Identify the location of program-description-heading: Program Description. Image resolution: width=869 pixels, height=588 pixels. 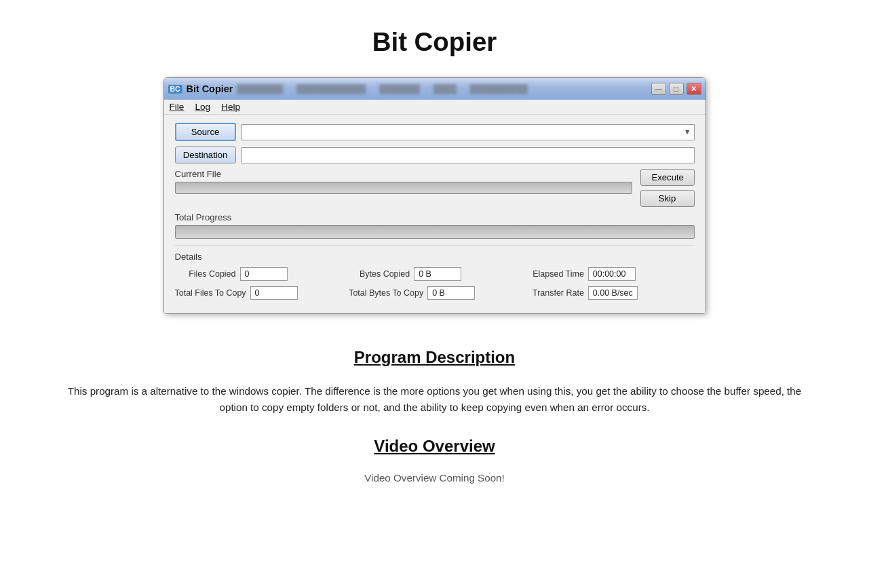
(434, 357).